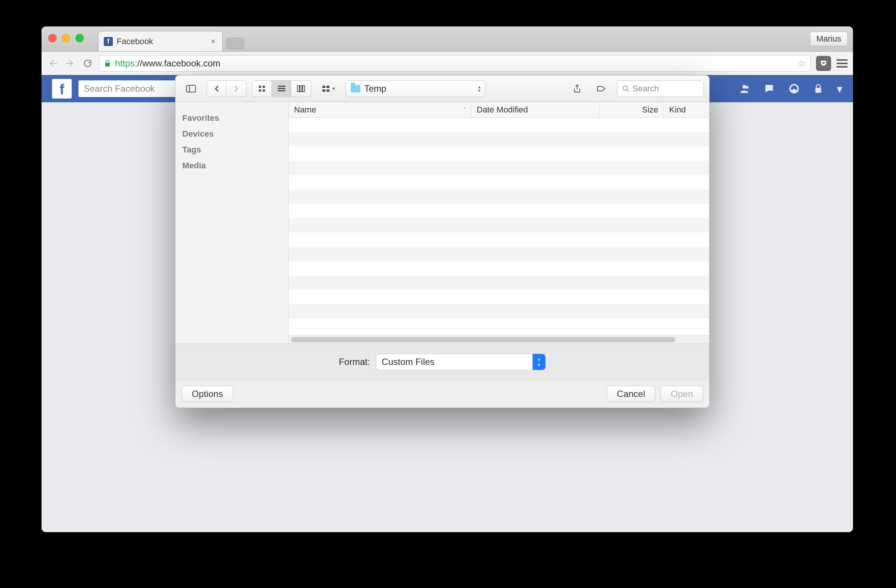 Image resolution: width=896 pixels, height=588 pixels. Describe the element at coordinates (70, 63) in the screenshot. I see `forward-button` at that location.